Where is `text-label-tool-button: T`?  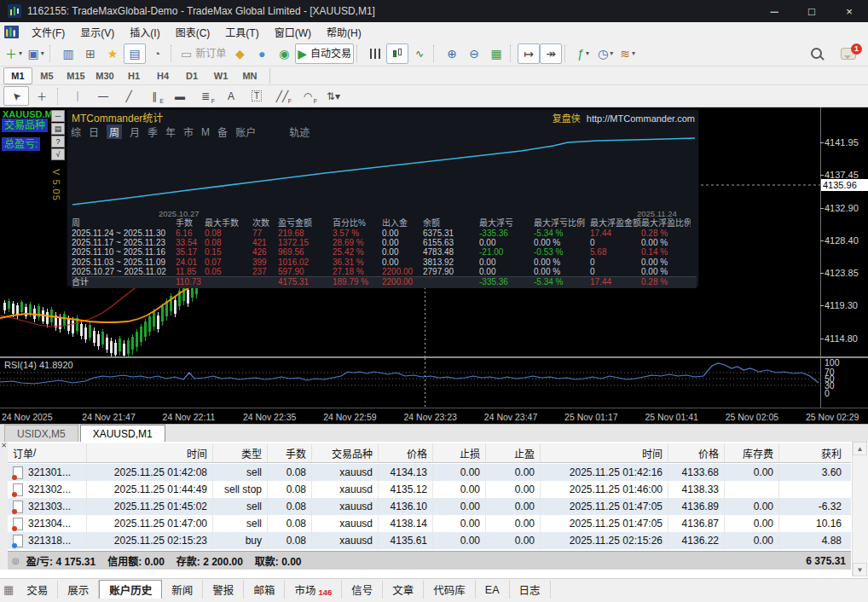 text-label-tool-button: T is located at coordinates (257, 96).